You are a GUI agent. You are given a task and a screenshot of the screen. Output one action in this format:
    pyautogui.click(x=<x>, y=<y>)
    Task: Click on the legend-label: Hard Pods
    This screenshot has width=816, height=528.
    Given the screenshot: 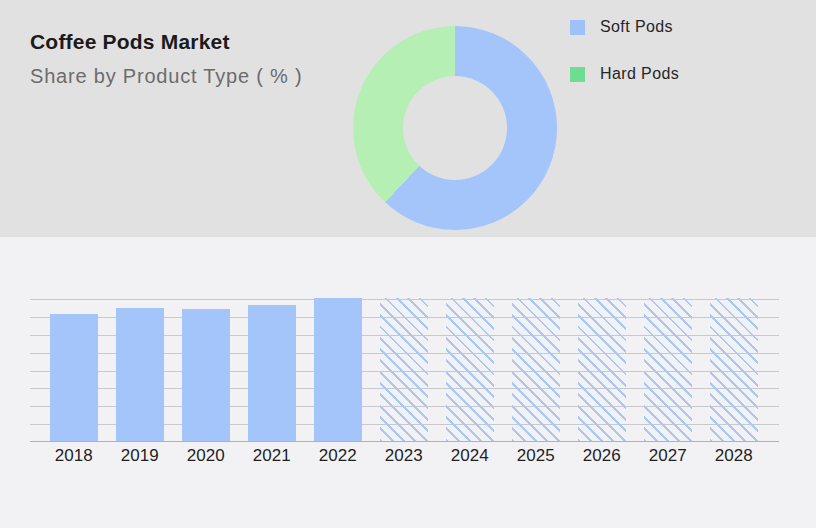 What is the action you would take?
    pyautogui.click(x=640, y=74)
    